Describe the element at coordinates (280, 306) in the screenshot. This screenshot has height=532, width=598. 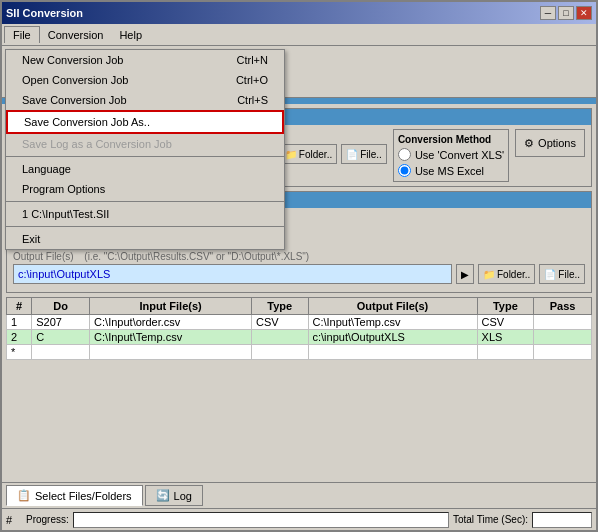
I see `col-type-in: Type` at that location.